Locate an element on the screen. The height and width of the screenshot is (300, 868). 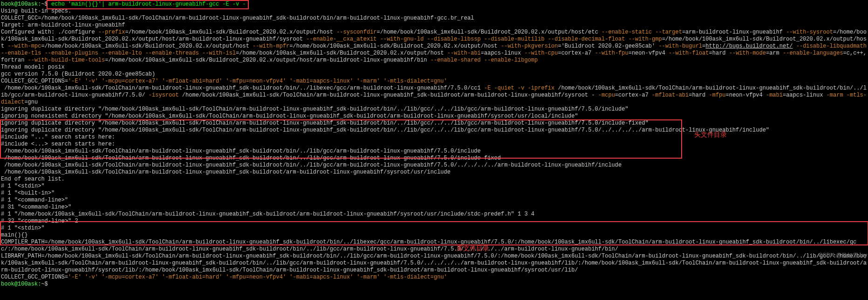
out-compiler-path: COMPILER_PATH=/home/book/100ask_imx6ull-… is located at coordinates (434, 246).